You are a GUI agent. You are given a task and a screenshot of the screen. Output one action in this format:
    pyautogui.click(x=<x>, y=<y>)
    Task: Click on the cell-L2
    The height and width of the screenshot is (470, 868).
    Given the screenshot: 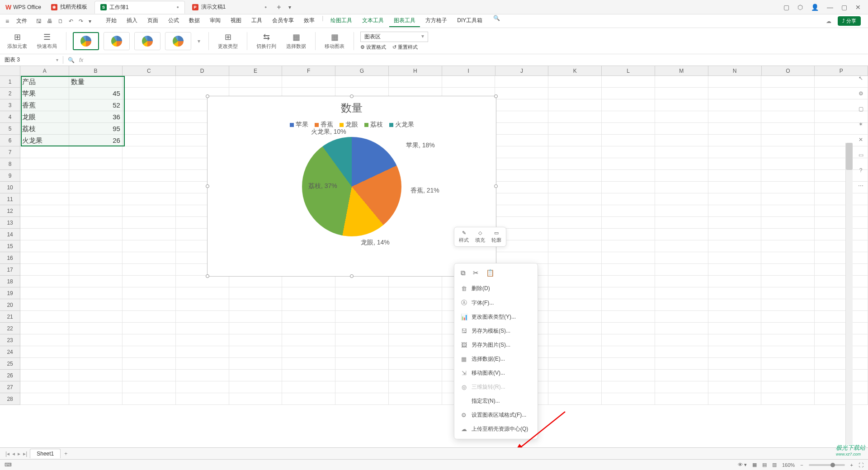 What is the action you would take?
    pyautogui.click(x=628, y=94)
    